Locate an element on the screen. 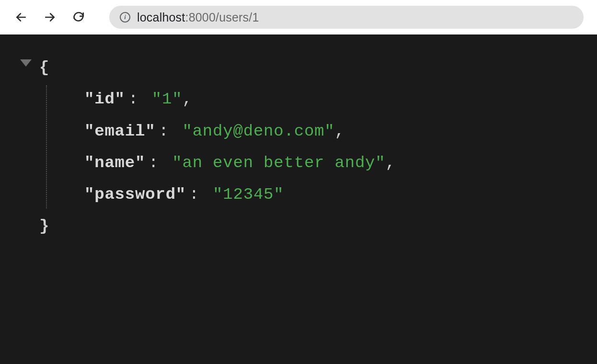 The height and width of the screenshot is (364, 597). close-brace: } is located at coordinates (44, 226).